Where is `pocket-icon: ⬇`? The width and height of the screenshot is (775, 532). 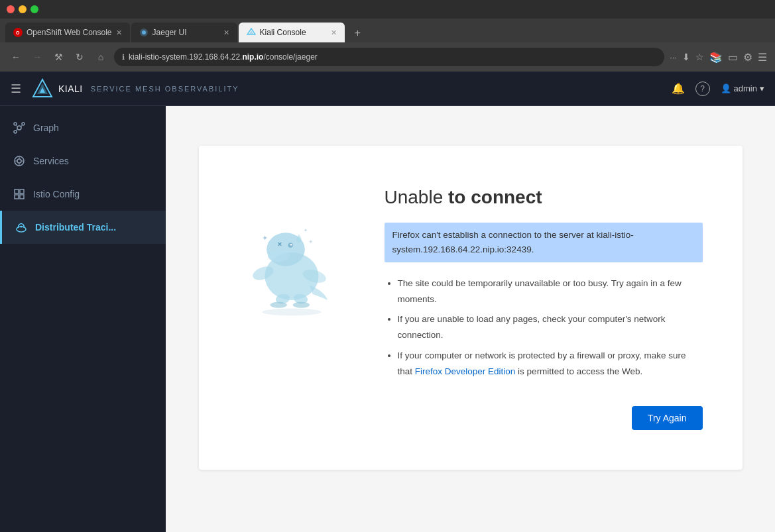 pocket-icon: ⬇ is located at coordinates (686, 57).